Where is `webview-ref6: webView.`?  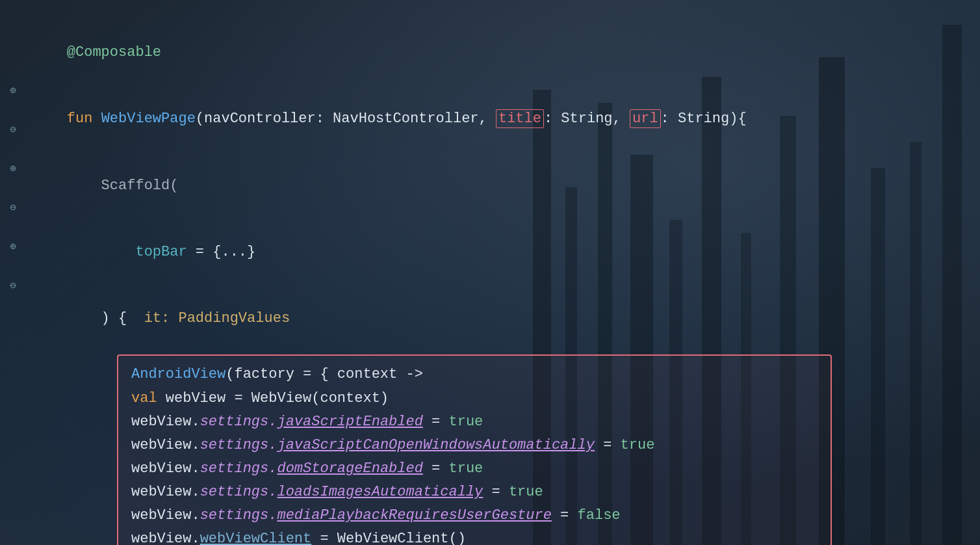 webview-ref6: webView. is located at coordinates (166, 538).